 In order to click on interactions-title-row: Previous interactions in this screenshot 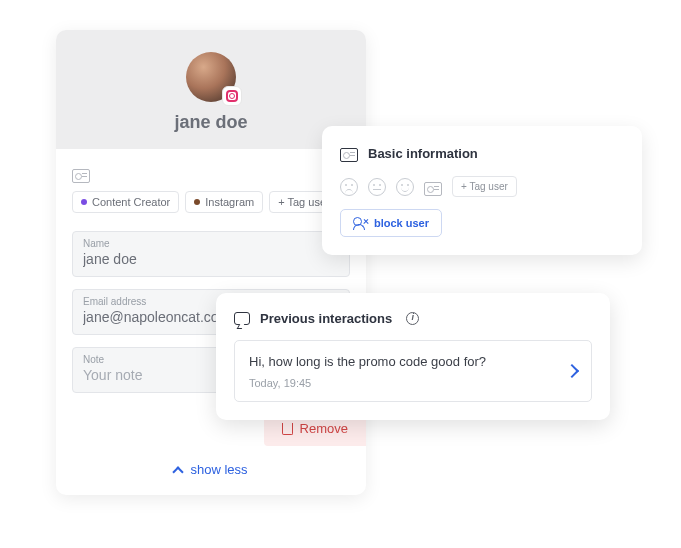, I will do `click(413, 318)`.